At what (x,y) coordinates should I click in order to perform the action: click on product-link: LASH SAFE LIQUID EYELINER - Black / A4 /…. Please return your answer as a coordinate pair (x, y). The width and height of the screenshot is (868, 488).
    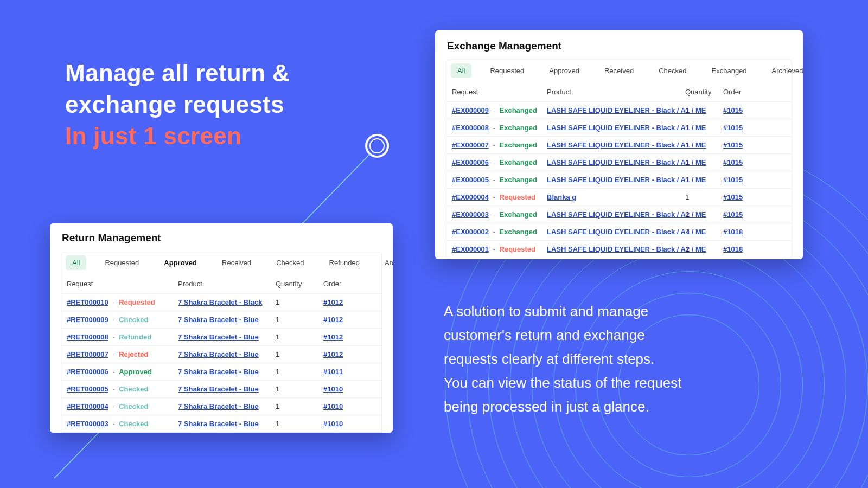
    Looking at the image, I should click on (627, 232).